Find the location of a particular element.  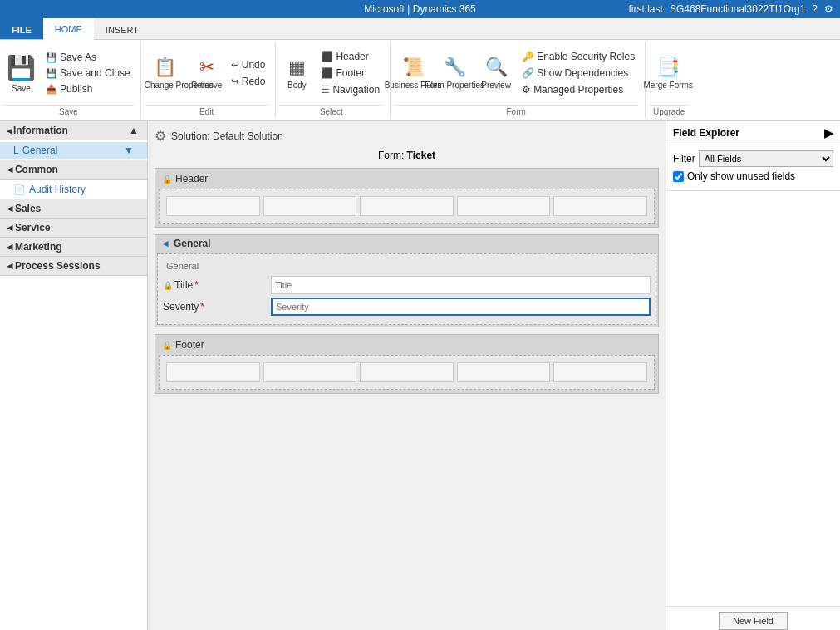

ribbon-group-select: ▦ Body ⬛ Header ⬛ Footer ☰ Navigation is located at coordinates (333, 80).